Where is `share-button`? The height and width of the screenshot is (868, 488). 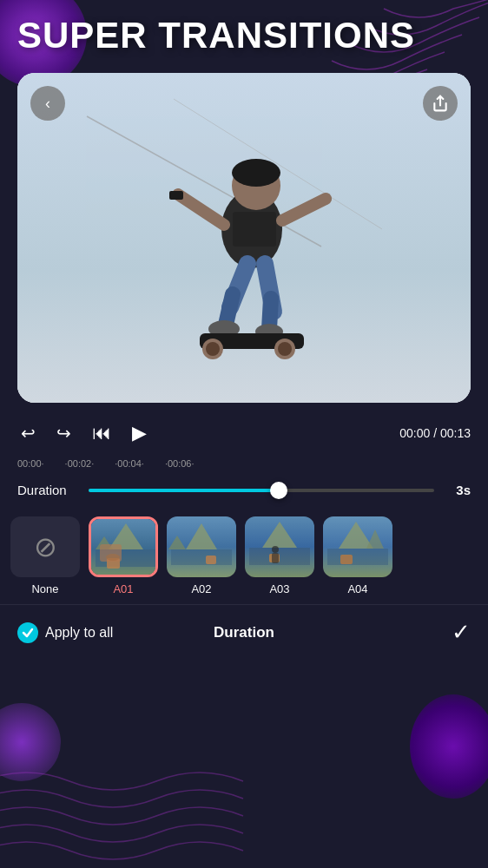 share-button is located at coordinates (440, 103).